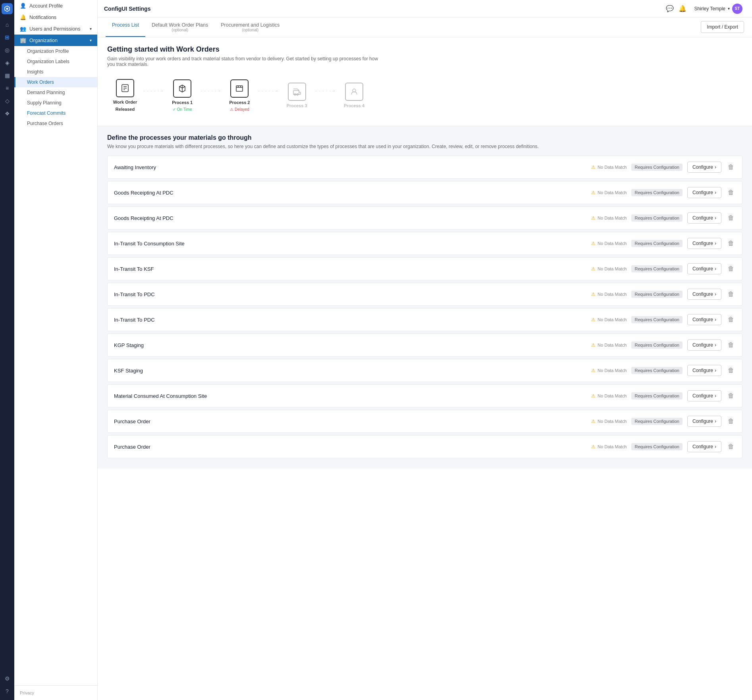  What do you see at coordinates (7, 88) in the screenshot?
I see `list-icon: ≡` at bounding box center [7, 88].